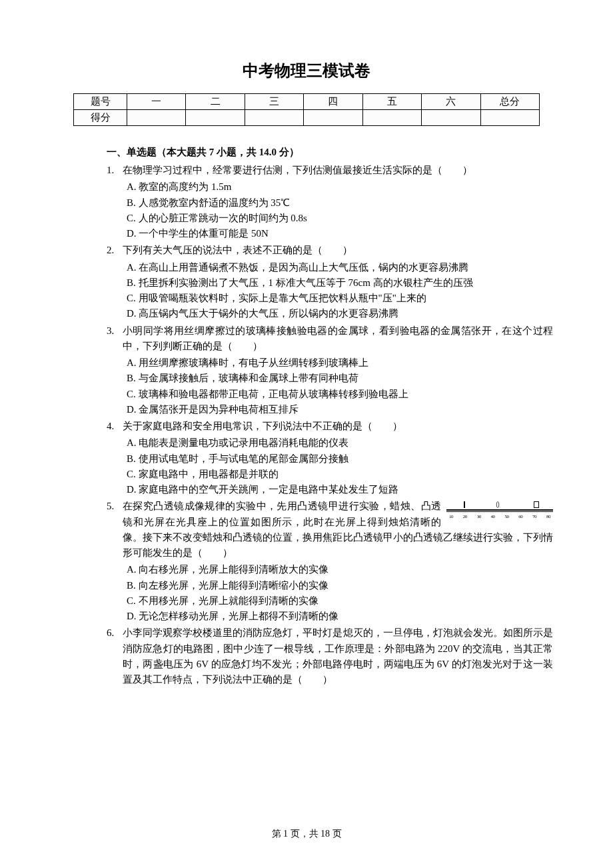 The image size is (613, 868). Describe the element at coordinates (338, 379) in the screenshot. I see `question-option: B. 与金属球接触后，玻璃棒和金属球上带有同种电荷` at that location.